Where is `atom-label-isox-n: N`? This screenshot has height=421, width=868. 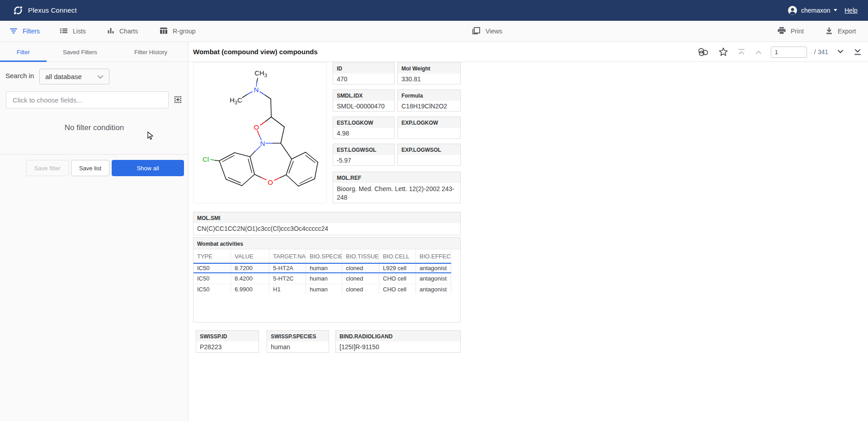
atom-label-isox-n: N is located at coordinates (263, 144).